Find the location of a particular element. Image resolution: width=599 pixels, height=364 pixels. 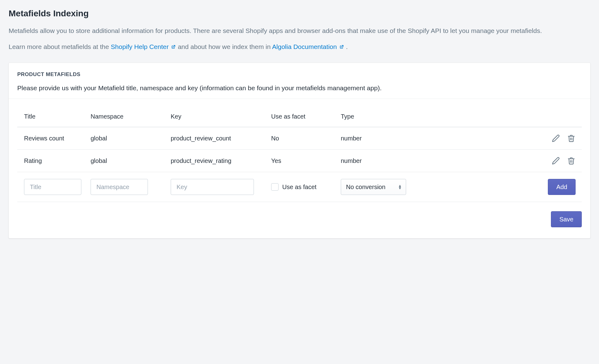

card-footer: Save is located at coordinates (300, 219).